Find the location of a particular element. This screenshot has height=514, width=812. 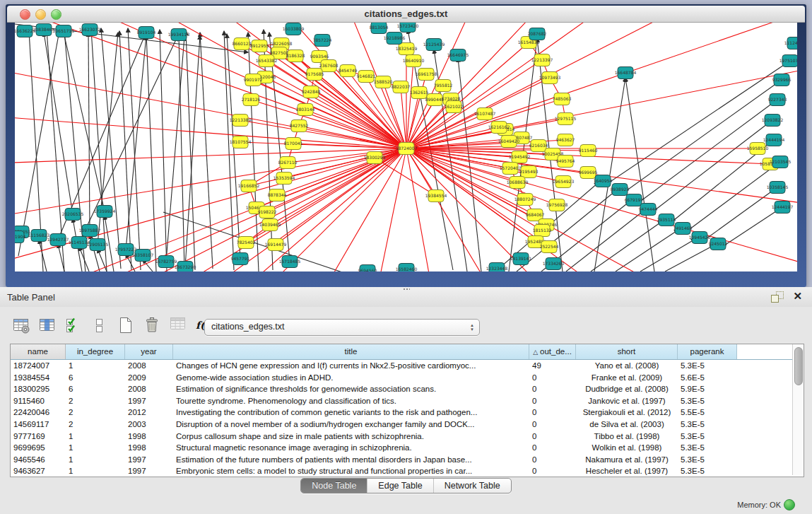

graph-node: 8427552 is located at coordinates (300, 126).